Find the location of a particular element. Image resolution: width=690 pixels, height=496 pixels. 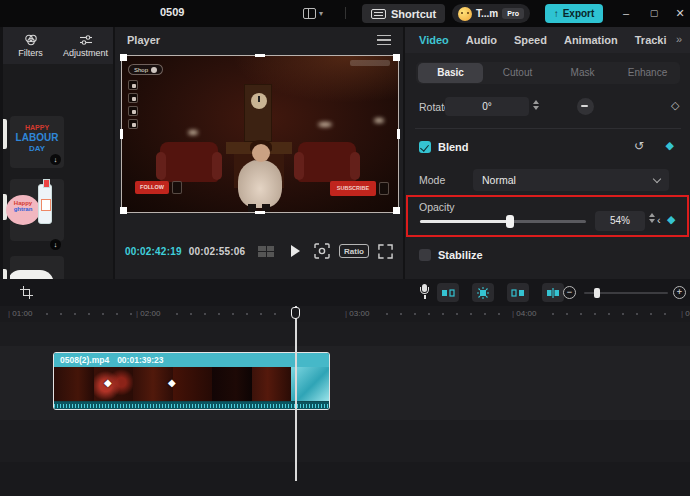

opacity-stepper is located at coordinates (652, 218).